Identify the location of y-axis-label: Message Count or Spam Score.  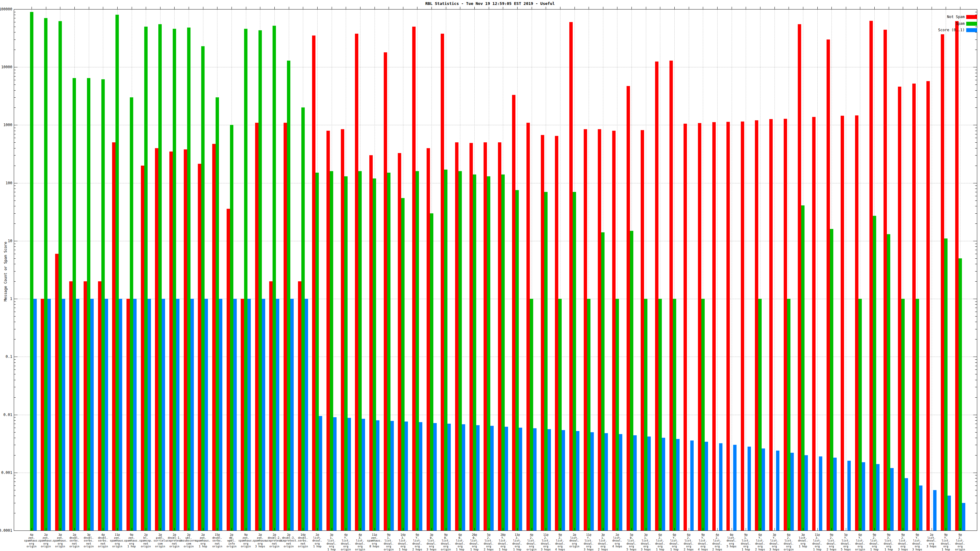
(5, 272).